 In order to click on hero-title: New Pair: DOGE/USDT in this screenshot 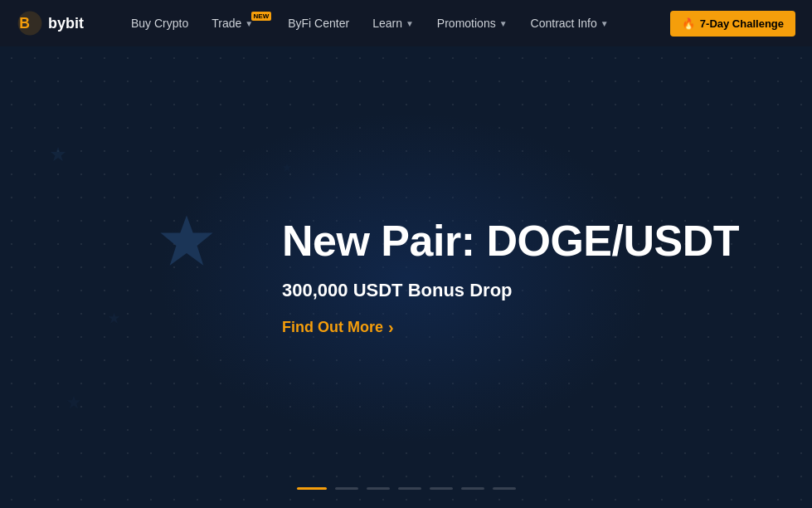, I will do `click(511, 241)`.